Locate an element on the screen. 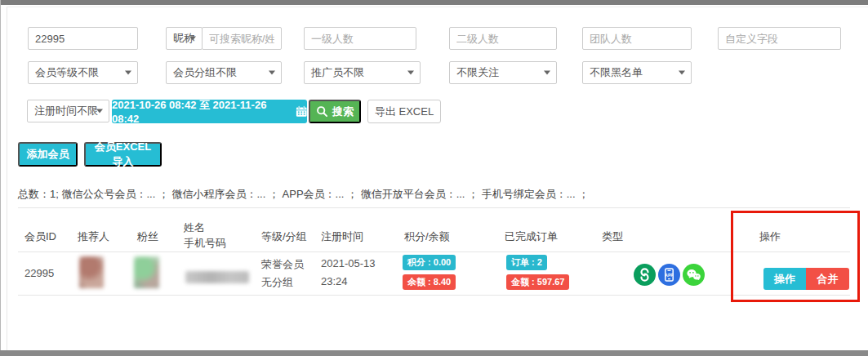 This screenshot has height=356, width=868. col-header-reg-time: 注册时间 is located at coordinates (342, 237).